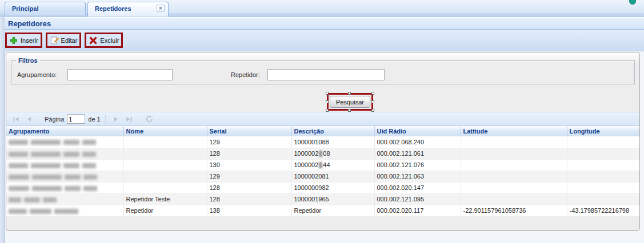 The width and height of the screenshot is (644, 243). Describe the element at coordinates (94, 119) in the screenshot. I see `page-of-label: de 1` at that location.